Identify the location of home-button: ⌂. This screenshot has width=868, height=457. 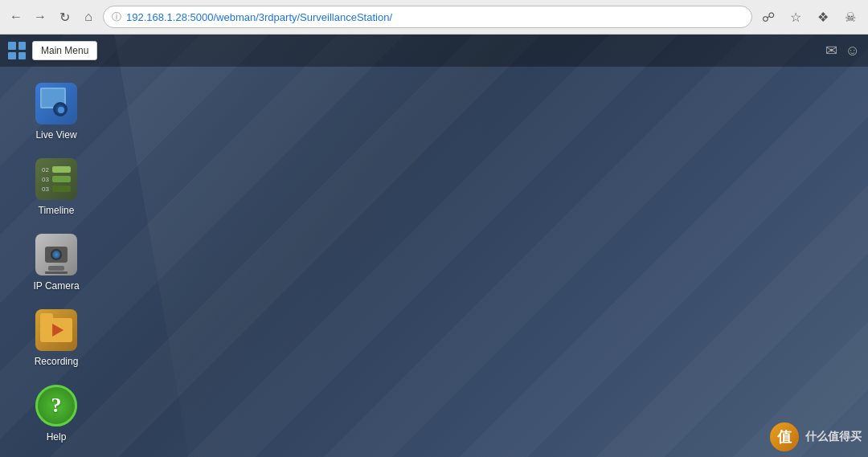
(88, 17).